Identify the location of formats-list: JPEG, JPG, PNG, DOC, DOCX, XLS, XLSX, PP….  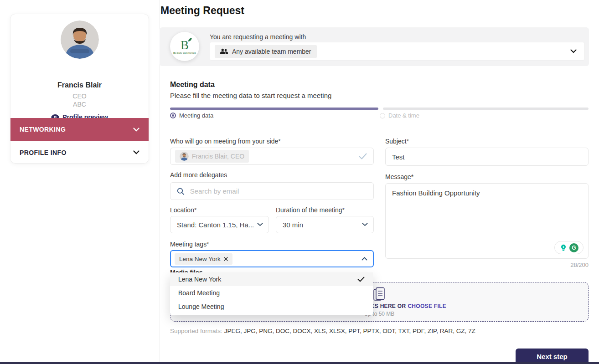
(350, 331).